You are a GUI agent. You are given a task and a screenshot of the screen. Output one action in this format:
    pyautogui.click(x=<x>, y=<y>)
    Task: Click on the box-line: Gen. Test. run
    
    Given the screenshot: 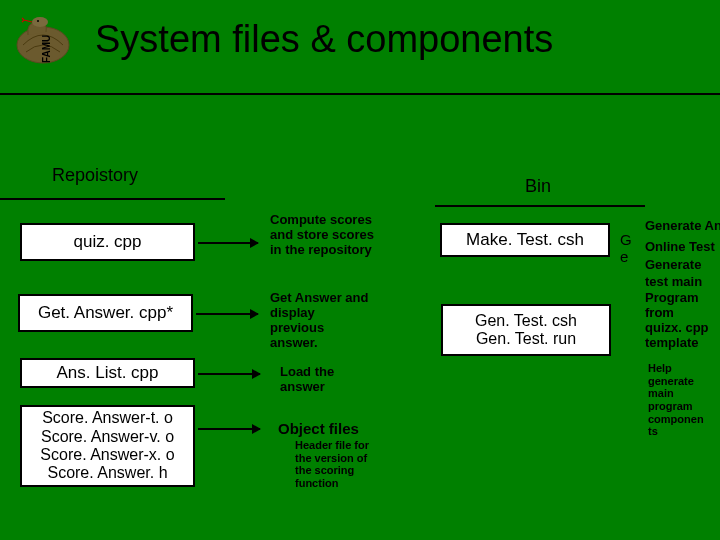 What is the action you would take?
    pyautogui.click(x=526, y=339)
    